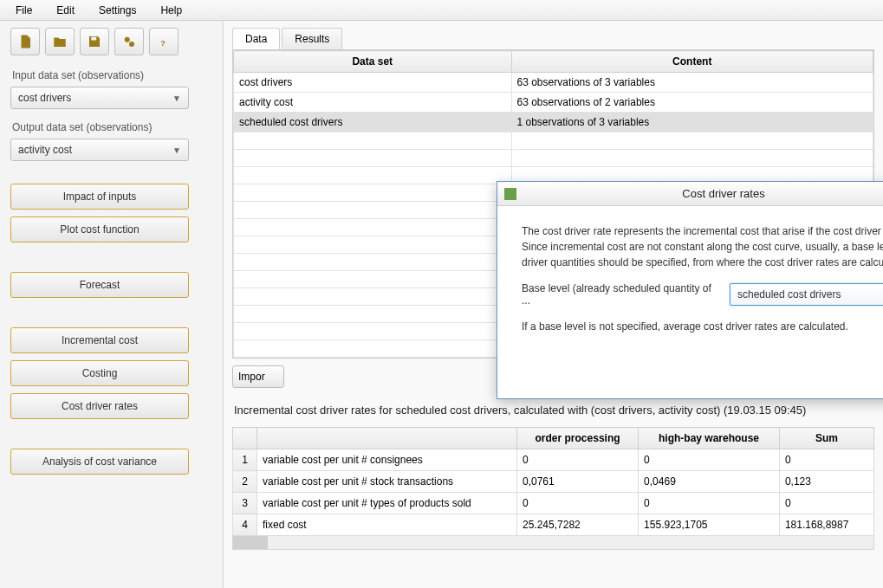  What do you see at coordinates (111, 42) in the screenshot?
I see `toolbar: ?` at bounding box center [111, 42].